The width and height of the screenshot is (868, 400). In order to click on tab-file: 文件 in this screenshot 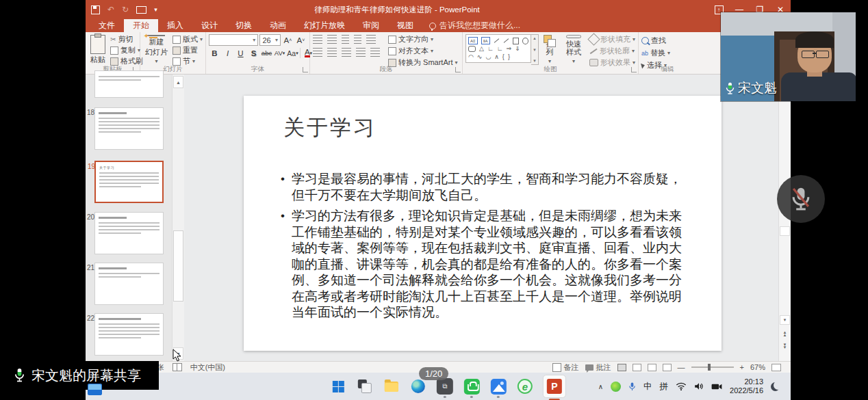, I will do `click(107, 26)`.